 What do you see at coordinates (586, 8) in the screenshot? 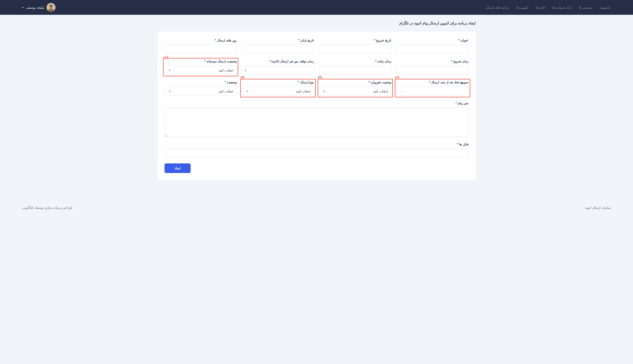
I see `nav-systems: سیستم ها` at bounding box center [586, 8].